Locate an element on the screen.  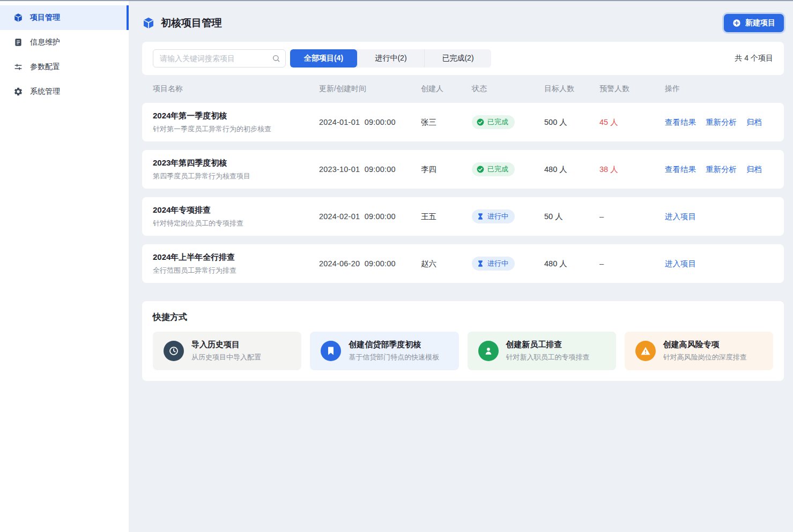
project-name-cell: 2023年第四季度初核 第四季度员工异常行为核查项目 is located at coordinates (236, 169).